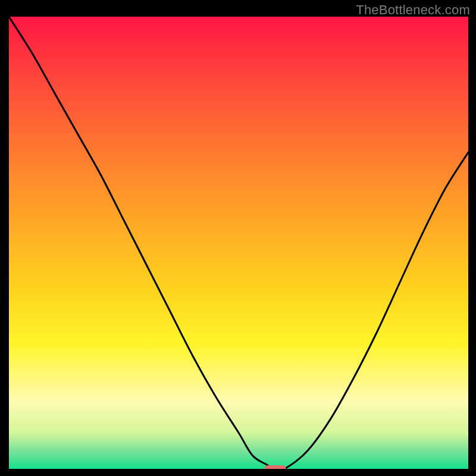 This screenshot has width=476, height=476. What do you see at coordinates (275, 467) in the screenshot?
I see `chart-marker` at bounding box center [275, 467].